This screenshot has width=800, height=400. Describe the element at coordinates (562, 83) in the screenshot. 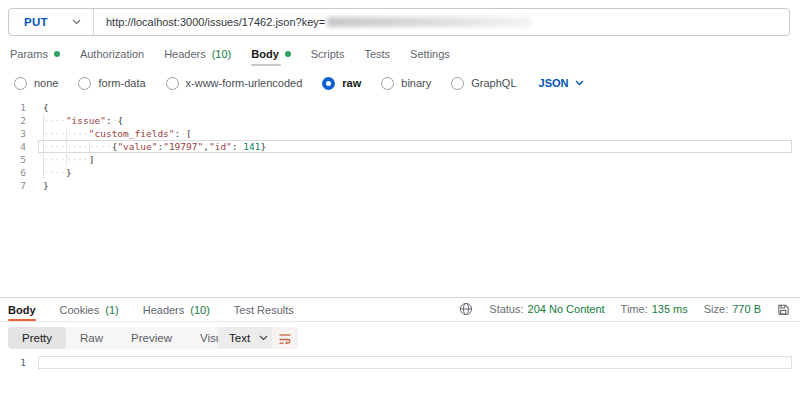

I see `language-dropdown: JSON` at that location.